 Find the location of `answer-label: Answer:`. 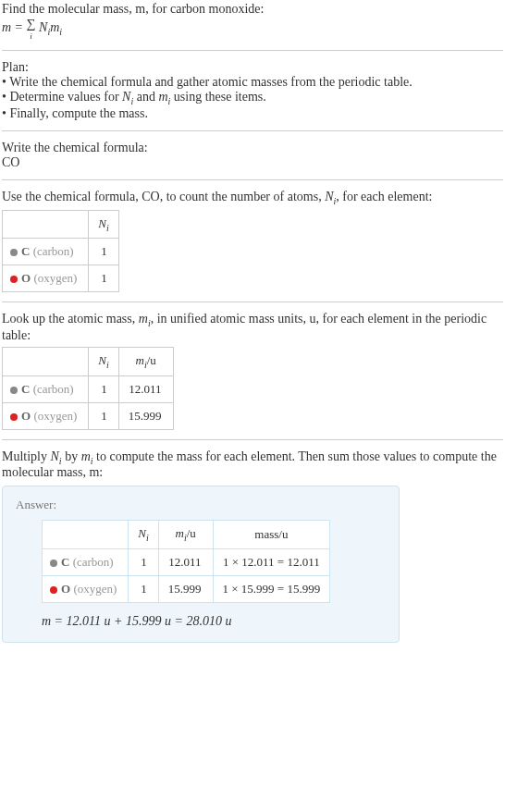

answer-label: Answer: is located at coordinates (201, 505).